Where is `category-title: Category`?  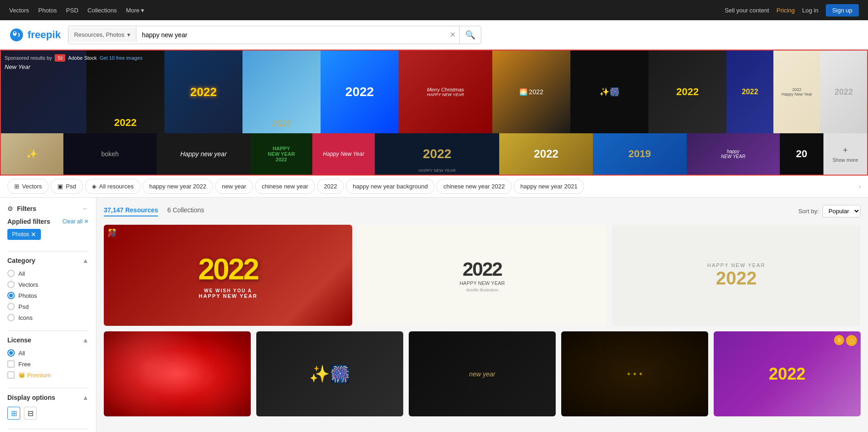 category-title: Category is located at coordinates (21, 261).